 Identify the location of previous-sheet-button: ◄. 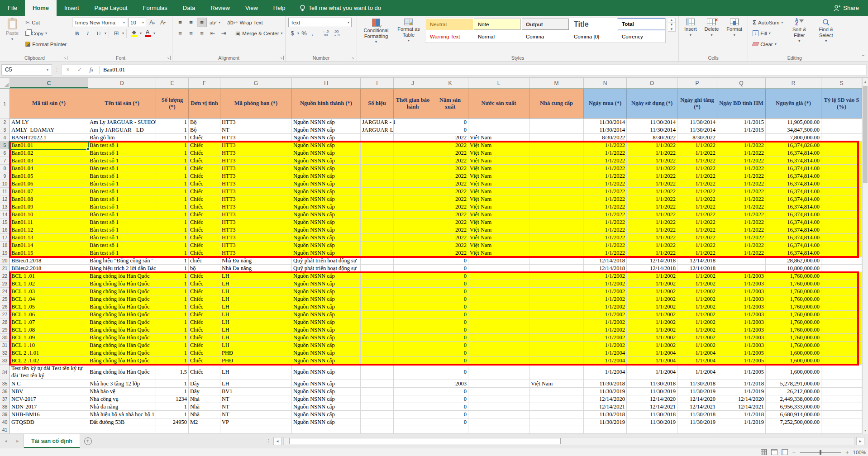
(6, 441).